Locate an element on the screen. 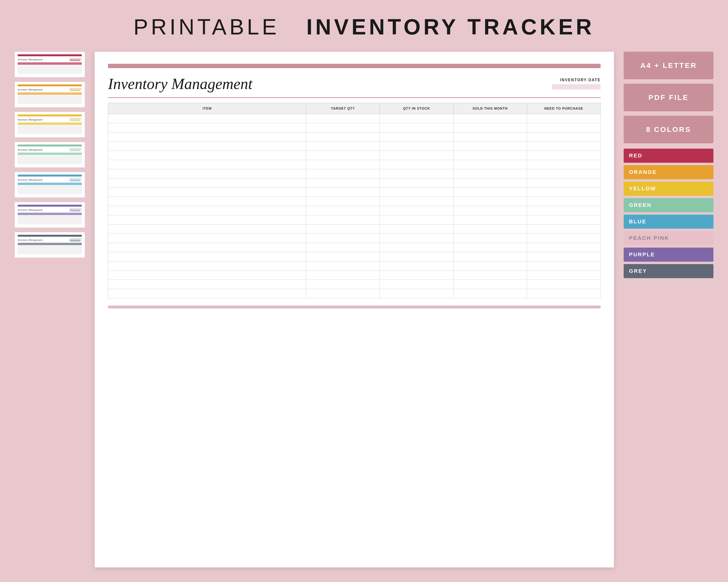  thumb-orange-table-header is located at coordinates (50, 94).